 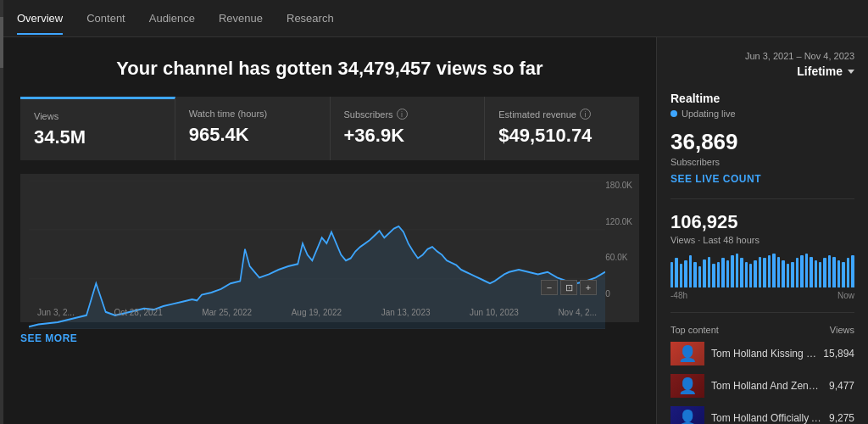 What do you see at coordinates (619, 293) in the screenshot?
I see `y-label-0: 0` at bounding box center [619, 293].